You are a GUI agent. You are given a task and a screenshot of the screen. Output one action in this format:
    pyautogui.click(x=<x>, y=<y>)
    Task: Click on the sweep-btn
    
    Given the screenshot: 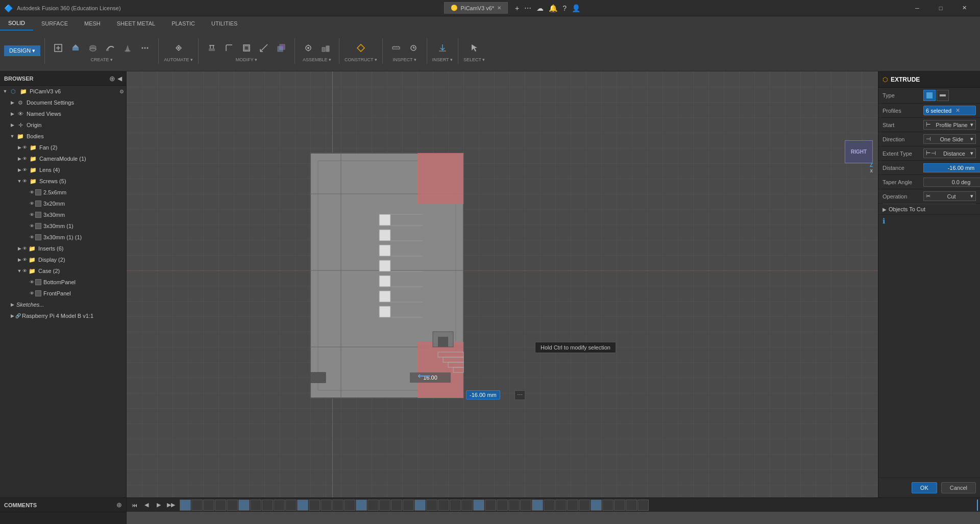 What is the action you would take?
    pyautogui.click(x=110, y=48)
    